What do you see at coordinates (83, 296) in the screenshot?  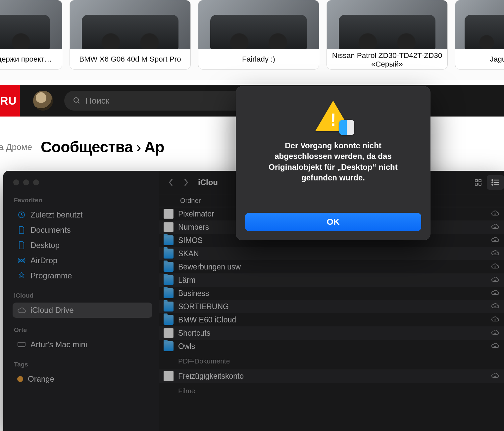 I see `sidebar-group-label: iCloud` at bounding box center [83, 296].